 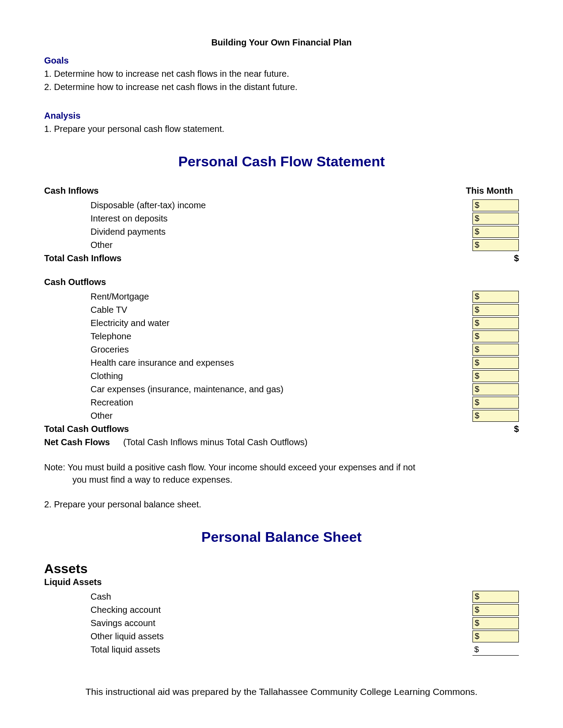 I want to click on outflow-label: Recreation, so click(x=282, y=402).